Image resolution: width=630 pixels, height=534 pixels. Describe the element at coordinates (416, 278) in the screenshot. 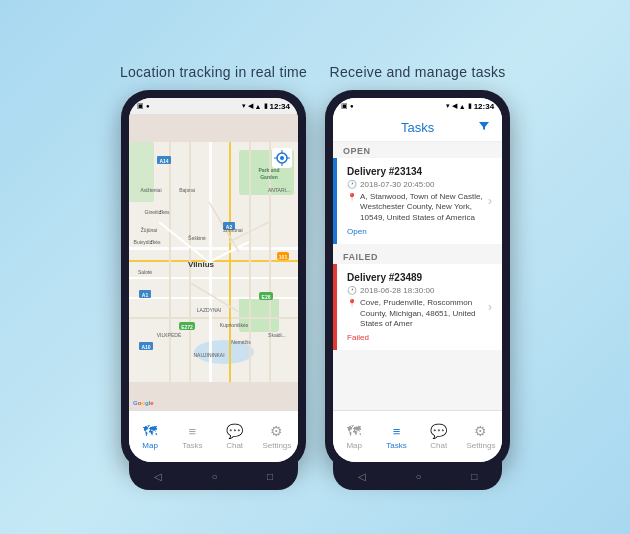

I see `task-failed-name: Delivery #23489` at that location.